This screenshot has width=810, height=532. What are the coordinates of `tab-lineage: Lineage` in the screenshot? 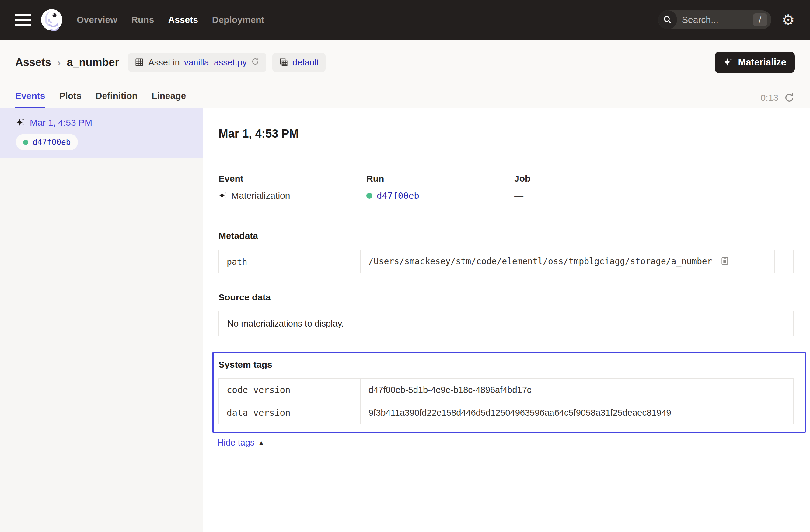 It's located at (169, 99).